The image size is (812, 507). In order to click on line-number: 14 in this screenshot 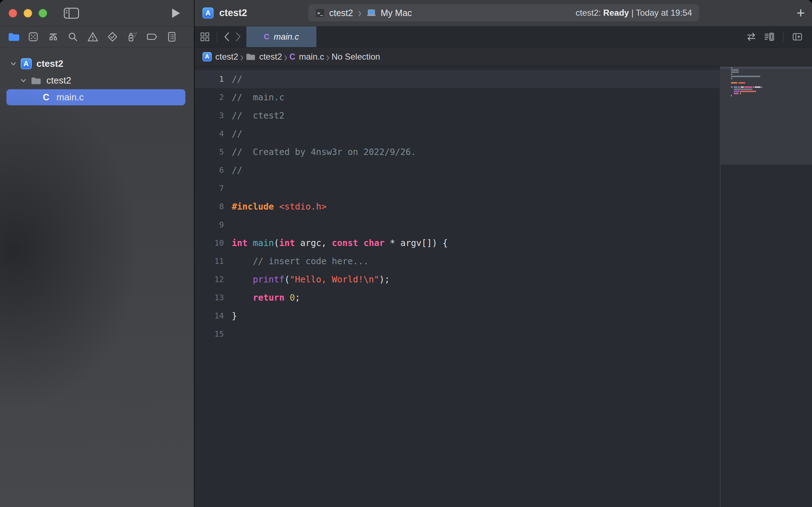, I will do `click(209, 316)`.